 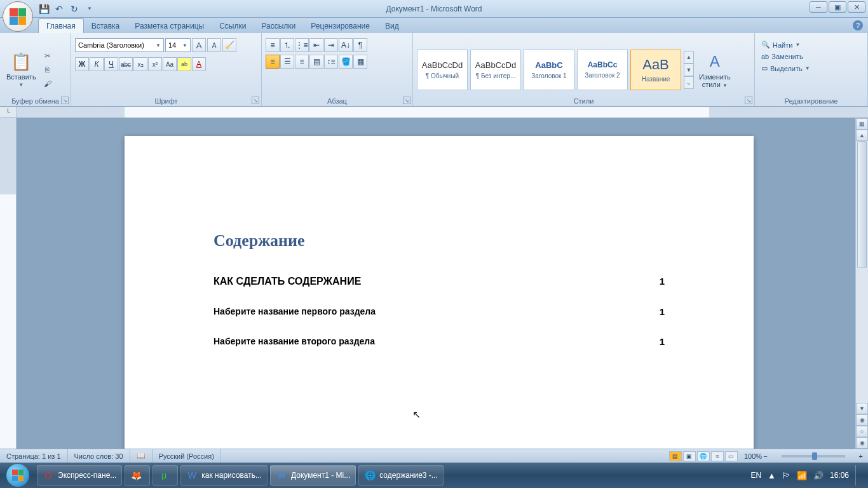 I want to click on tray-flag-icon: 🏳, so click(x=787, y=475).